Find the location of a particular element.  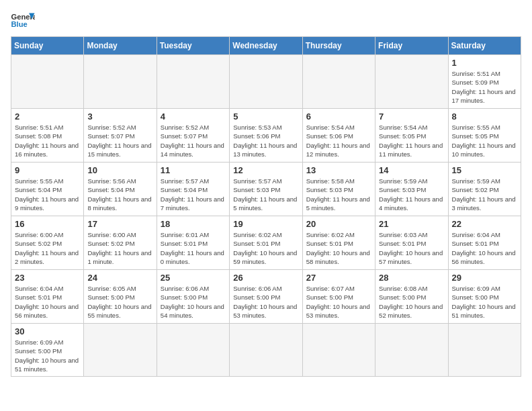

day-info: Sunrise: 5:51 AM Sunset: 5:09 PM Dayligh… is located at coordinates (485, 87).